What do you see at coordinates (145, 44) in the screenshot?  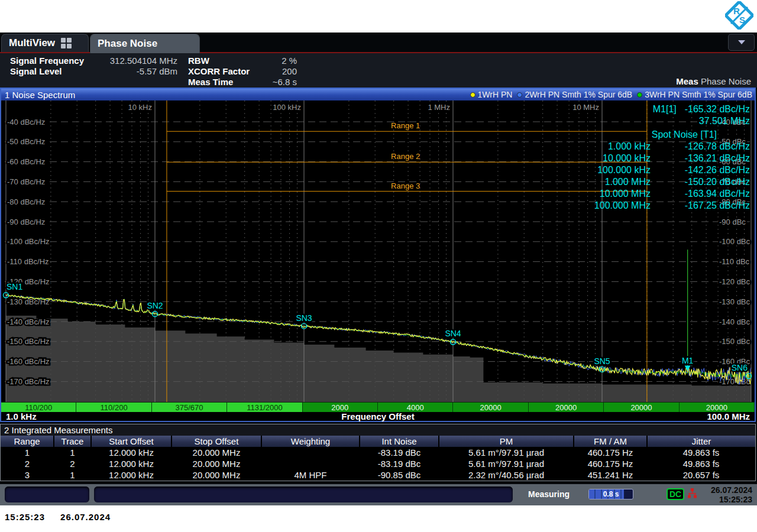 I see `tab-phase-noise: Phase Noise` at bounding box center [145, 44].